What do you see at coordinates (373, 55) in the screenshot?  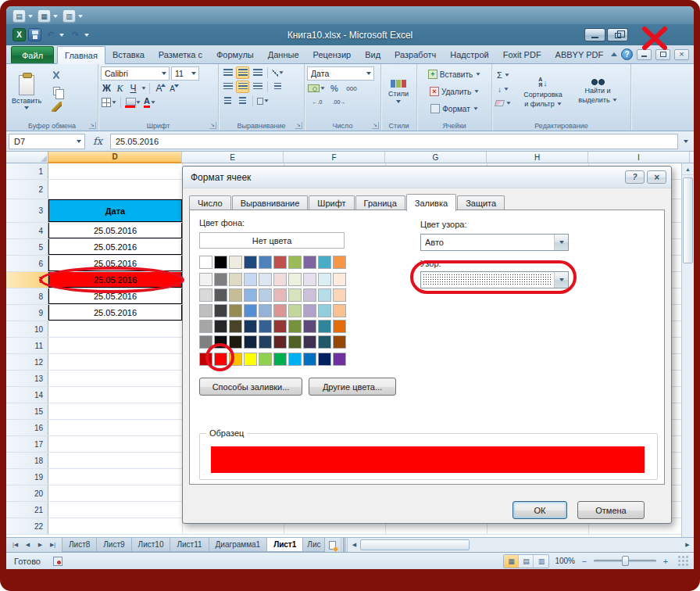 I see `ribbon-tab-7: Вид` at bounding box center [373, 55].